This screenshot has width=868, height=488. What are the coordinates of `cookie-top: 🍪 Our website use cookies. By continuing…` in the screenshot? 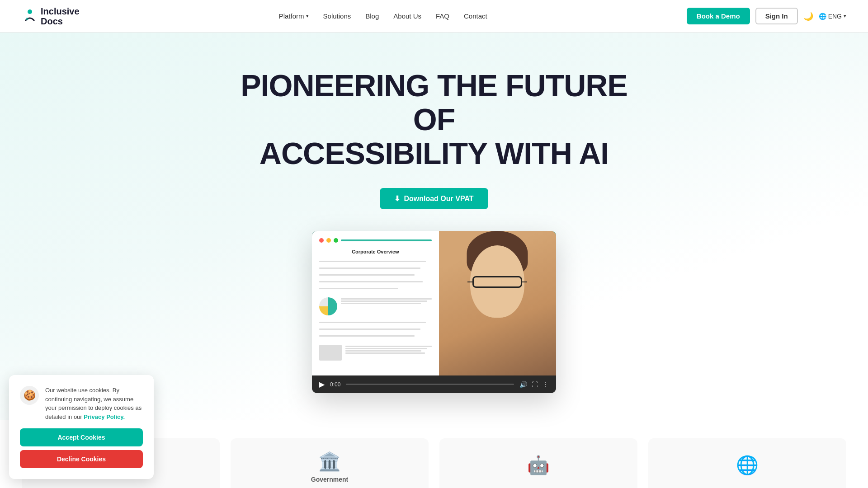 It's located at (81, 404).